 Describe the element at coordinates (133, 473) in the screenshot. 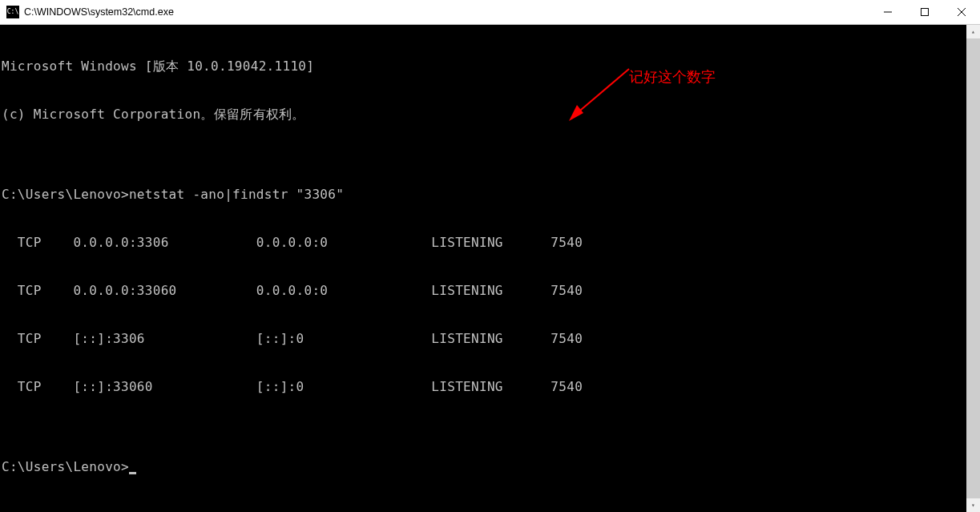

I see `cursor` at that location.